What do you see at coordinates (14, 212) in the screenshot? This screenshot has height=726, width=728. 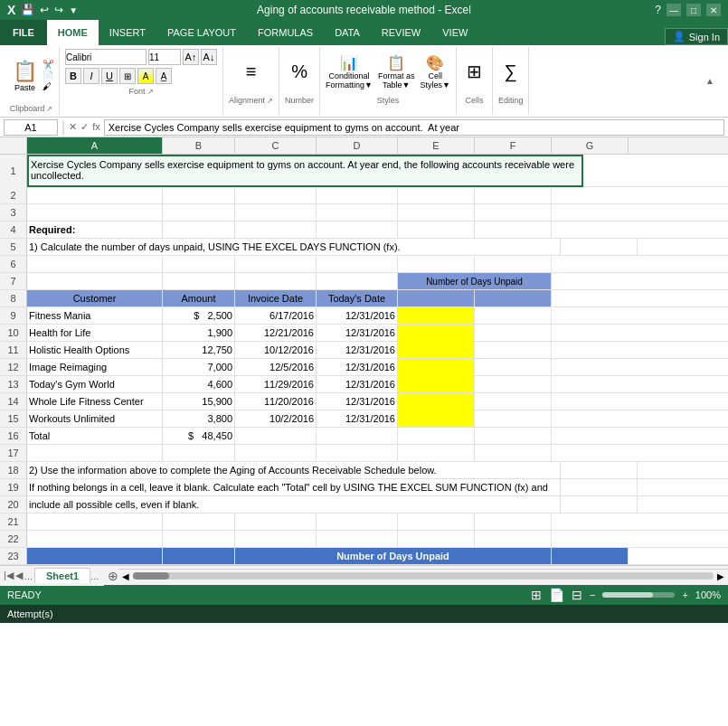 I see `row-header-3: 3` at bounding box center [14, 212].